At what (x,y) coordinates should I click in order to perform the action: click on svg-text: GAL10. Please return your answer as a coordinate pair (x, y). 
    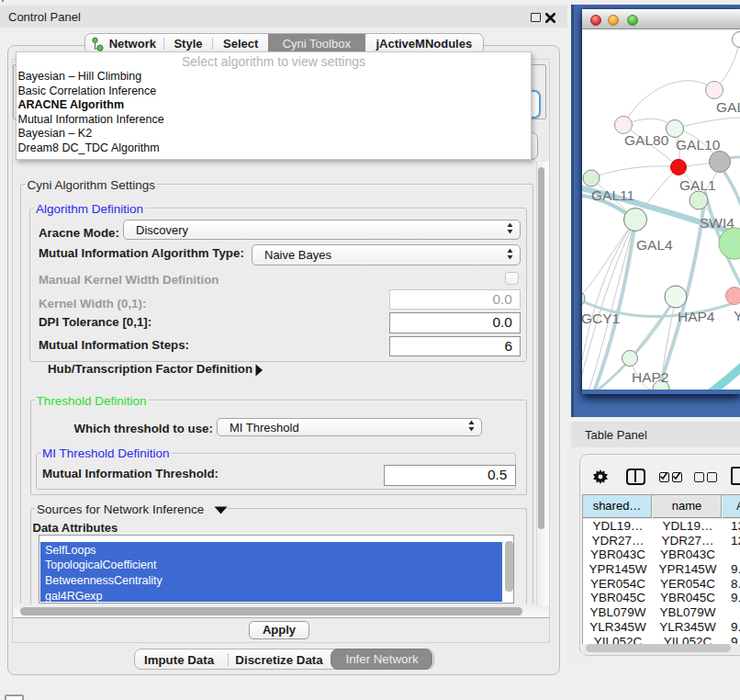
    Looking at the image, I should click on (698, 145).